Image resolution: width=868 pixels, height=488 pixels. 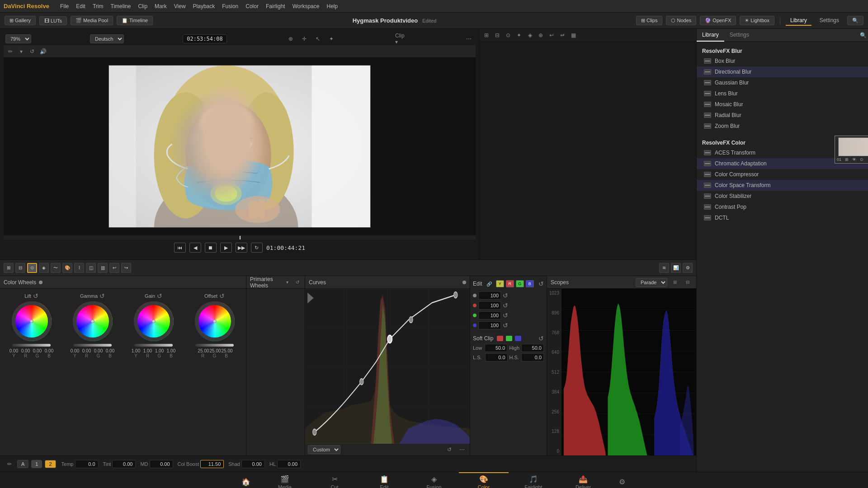 I want to click on viewer-icon-draw: ✏, so click(x=10, y=52).